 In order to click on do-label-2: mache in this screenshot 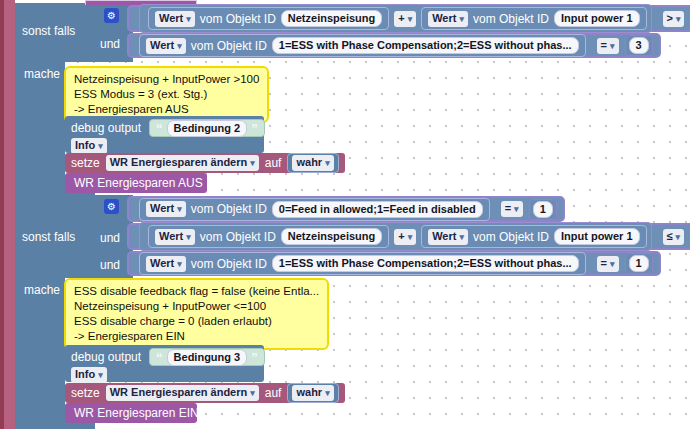, I will do `click(42, 290)`.